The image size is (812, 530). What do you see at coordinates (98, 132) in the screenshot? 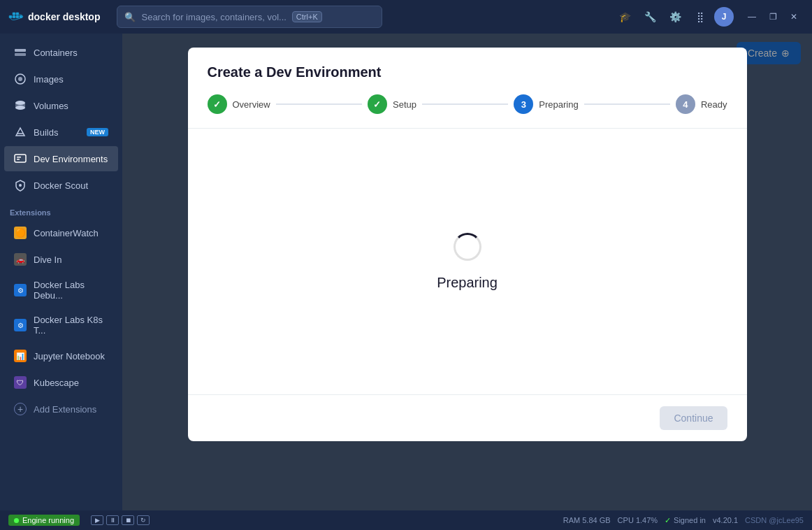
I see `builds-new-badge: NEW` at bounding box center [98, 132].